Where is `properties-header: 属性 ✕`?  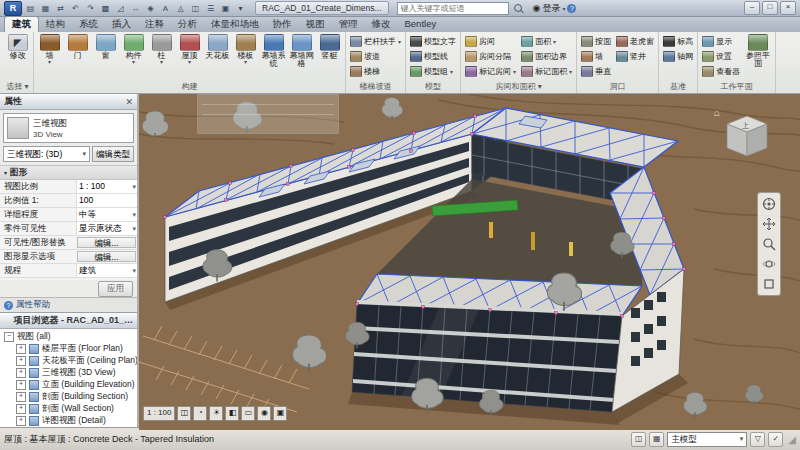
properties-header: 属性 ✕ is located at coordinates (68, 102).